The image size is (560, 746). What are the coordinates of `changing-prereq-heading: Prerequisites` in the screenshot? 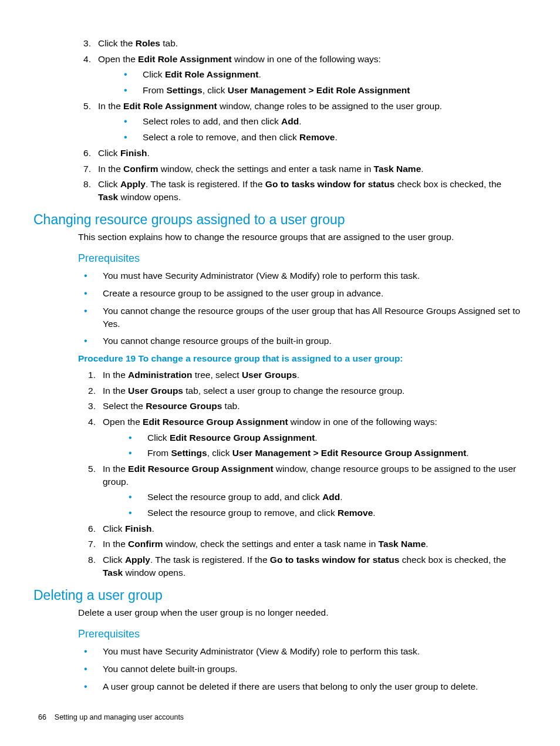 It's located at (300, 258).